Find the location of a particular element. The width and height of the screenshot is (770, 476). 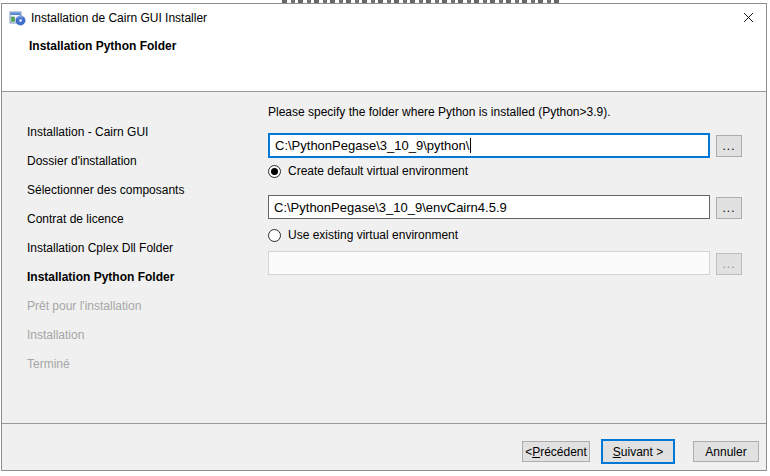

footer-divider is located at coordinates (384, 424).